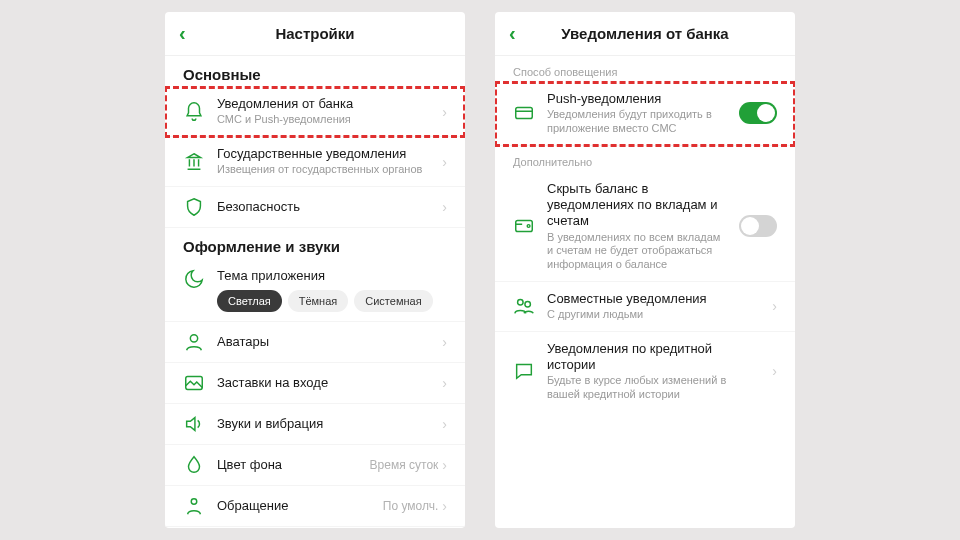  Describe the element at coordinates (645, 69) in the screenshot. I see `group-header-method: Способ оповещения` at that location.